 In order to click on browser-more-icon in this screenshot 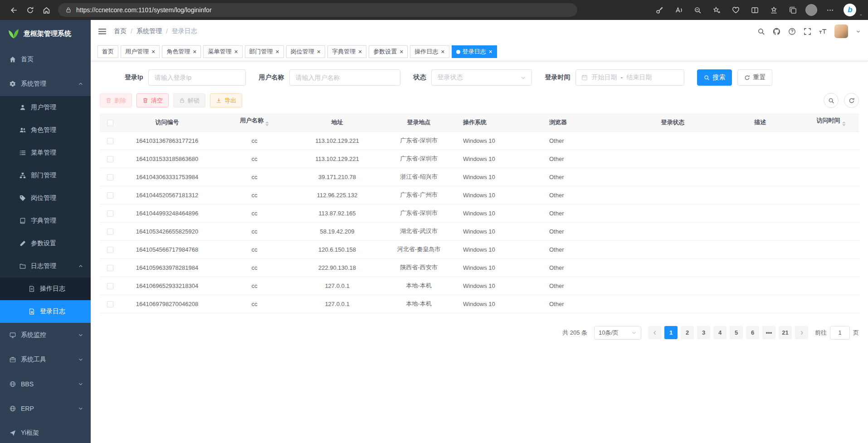, I will do `click(830, 10)`.